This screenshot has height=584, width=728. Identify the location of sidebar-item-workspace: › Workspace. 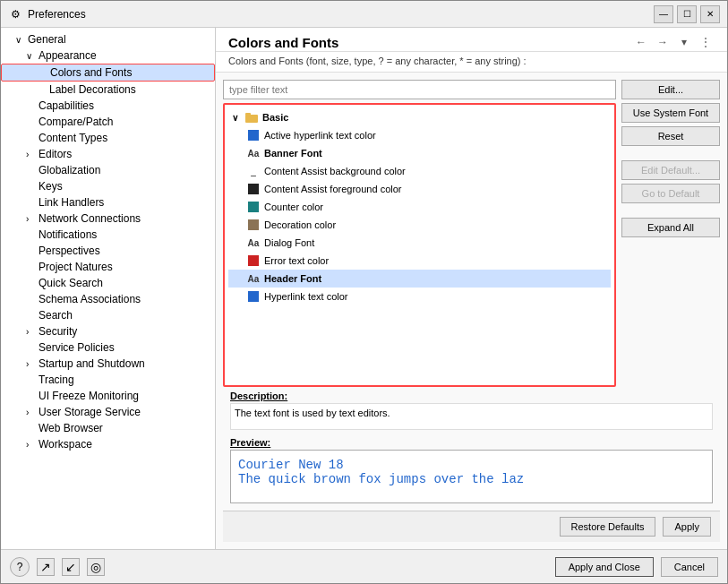
(107, 444).